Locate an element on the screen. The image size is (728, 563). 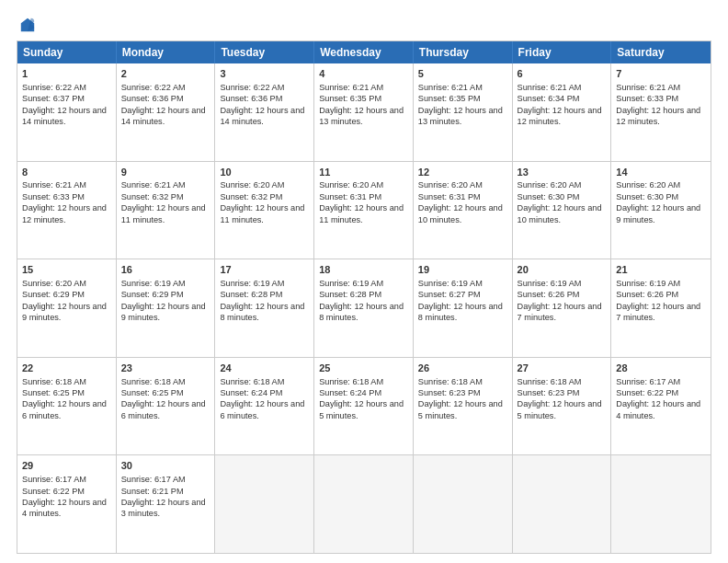
day-number: 9 is located at coordinates (165, 173).